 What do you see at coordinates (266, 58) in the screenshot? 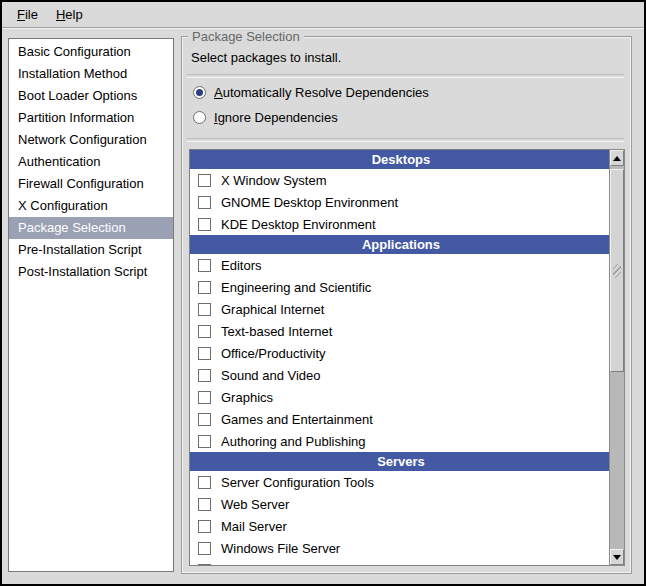
I see `panel-description: Select packages to install.` at bounding box center [266, 58].